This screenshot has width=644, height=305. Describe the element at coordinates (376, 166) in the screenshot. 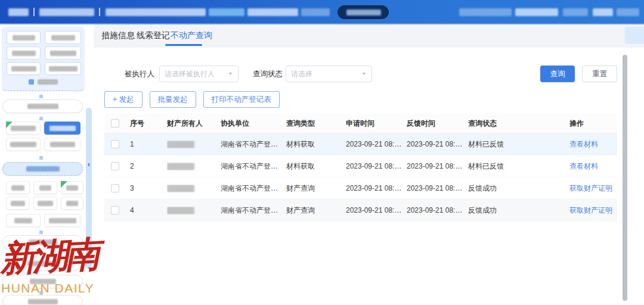

I see `cell-apply-time: 2023-09-21 08:11:38` at that location.